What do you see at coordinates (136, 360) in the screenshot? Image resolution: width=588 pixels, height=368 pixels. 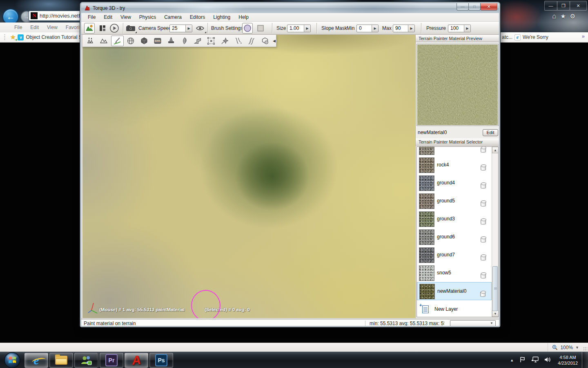 I see `taskbar-torque3d-active: A` at bounding box center [136, 360].